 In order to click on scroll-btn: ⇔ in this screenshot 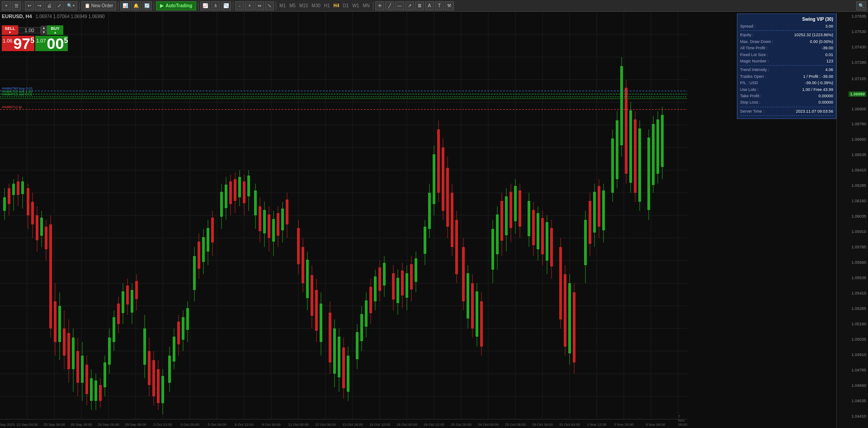, I will do `click(259, 6)`.